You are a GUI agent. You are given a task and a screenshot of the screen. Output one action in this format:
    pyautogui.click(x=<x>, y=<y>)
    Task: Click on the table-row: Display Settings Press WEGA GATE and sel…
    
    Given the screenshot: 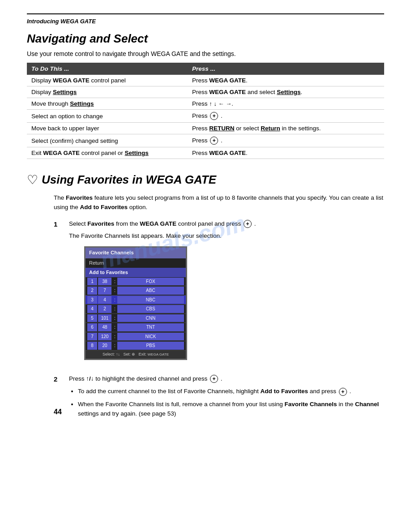 What is the action you would take?
    pyautogui.click(x=206, y=92)
    